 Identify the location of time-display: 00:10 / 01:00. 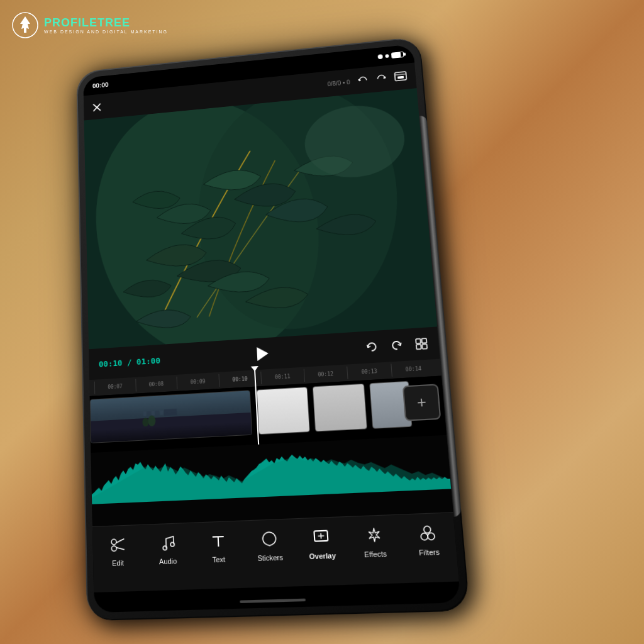
(130, 362).